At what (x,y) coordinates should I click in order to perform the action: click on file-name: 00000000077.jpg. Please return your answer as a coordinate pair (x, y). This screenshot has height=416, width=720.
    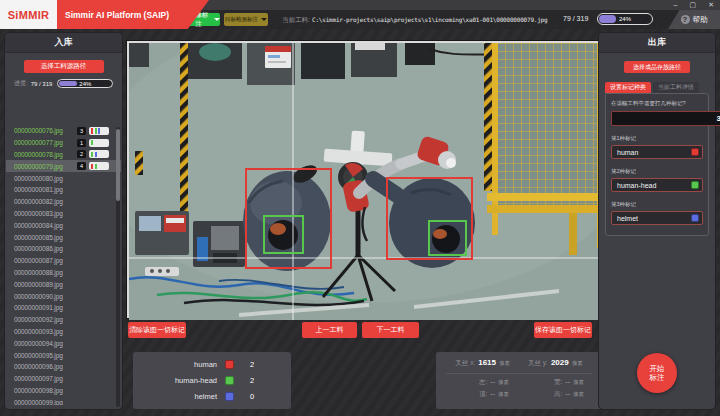
    Looking at the image, I should click on (38, 142).